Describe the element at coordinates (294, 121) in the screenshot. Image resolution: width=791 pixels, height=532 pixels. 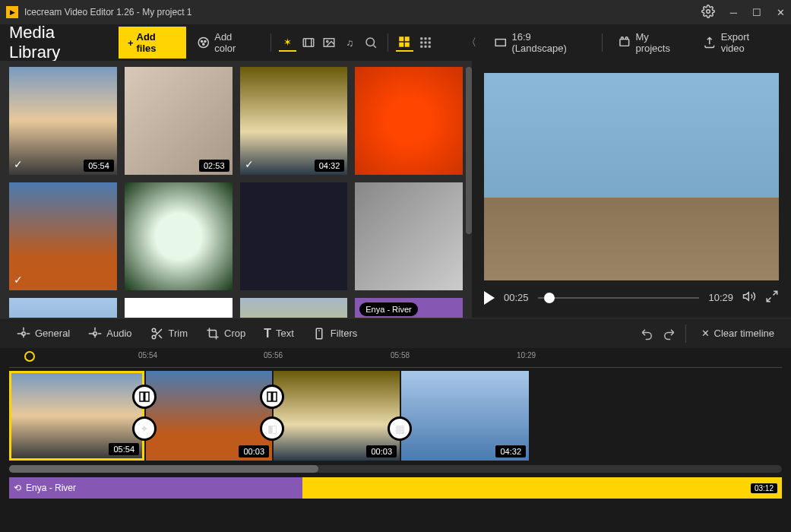
I see `media-thumbnail: 04:32✓` at that location.